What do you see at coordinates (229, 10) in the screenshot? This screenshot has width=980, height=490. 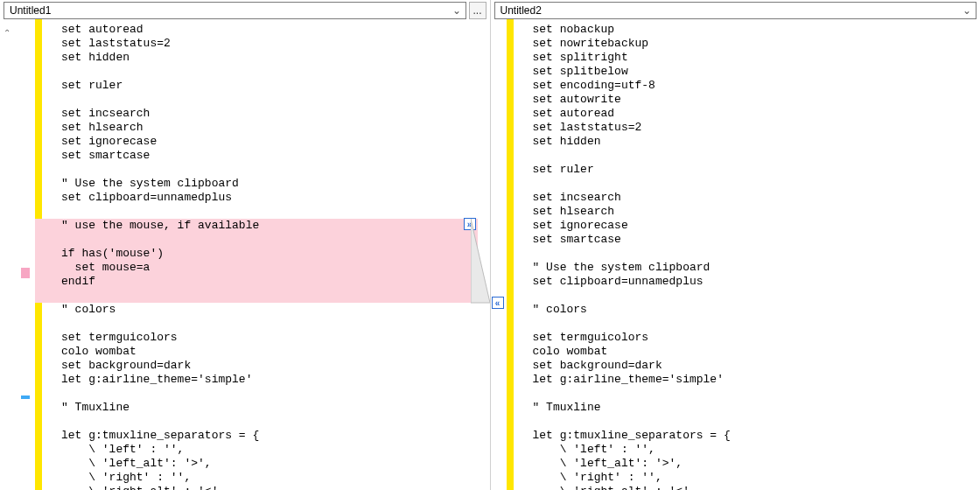 I see `left-file-title: Untitled1` at bounding box center [229, 10].